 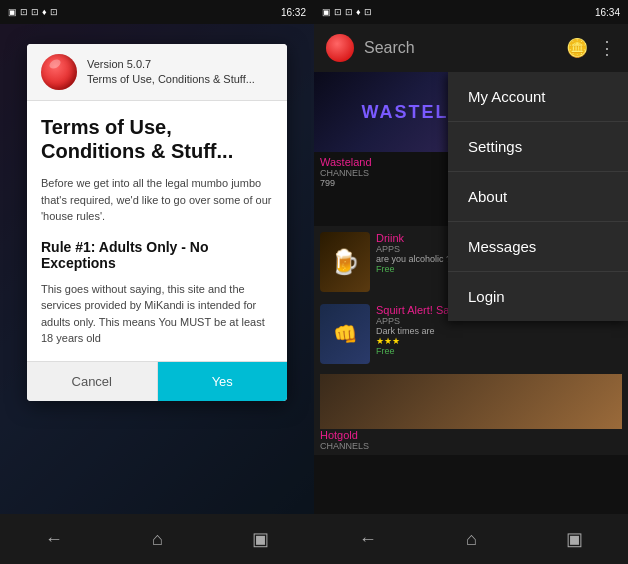 I want to click on hotgold-item: Hotgold CHANNELS, so click(x=471, y=412).